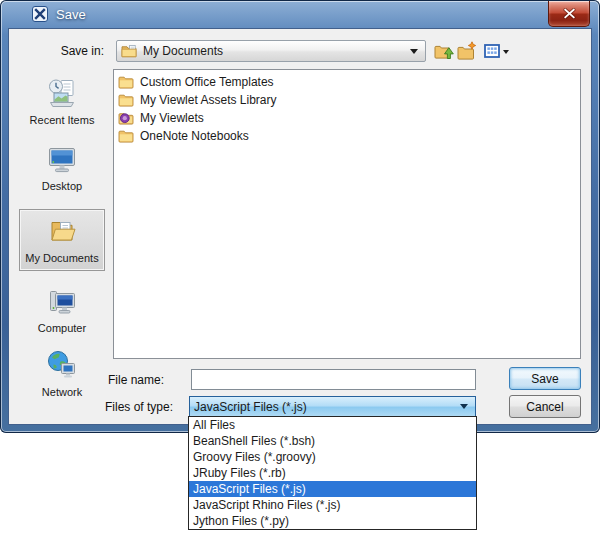  Describe the element at coordinates (332, 425) in the screenshot. I see `type-option: All Files` at that location.